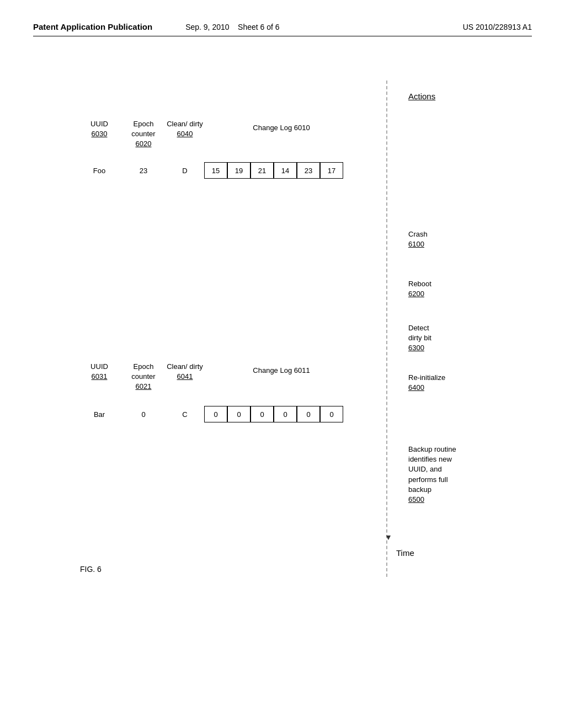 The width and height of the screenshot is (565, 728). What do you see at coordinates (433, 474) in the screenshot?
I see `action-backup: Backup routine identifies new UUID, and …` at bounding box center [433, 474].